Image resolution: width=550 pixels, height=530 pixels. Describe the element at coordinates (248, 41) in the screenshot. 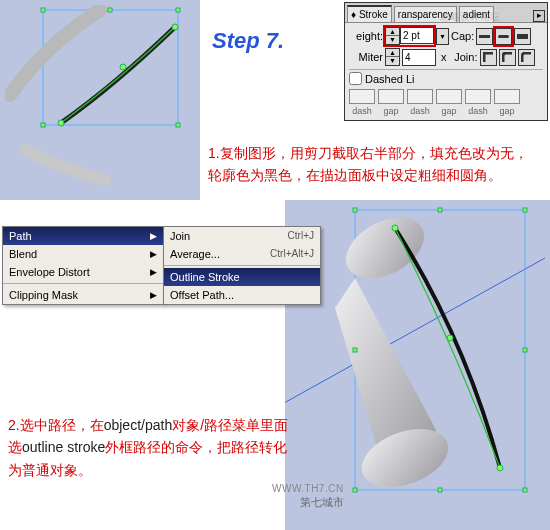

I see `step-title: Step 7.` at that location.